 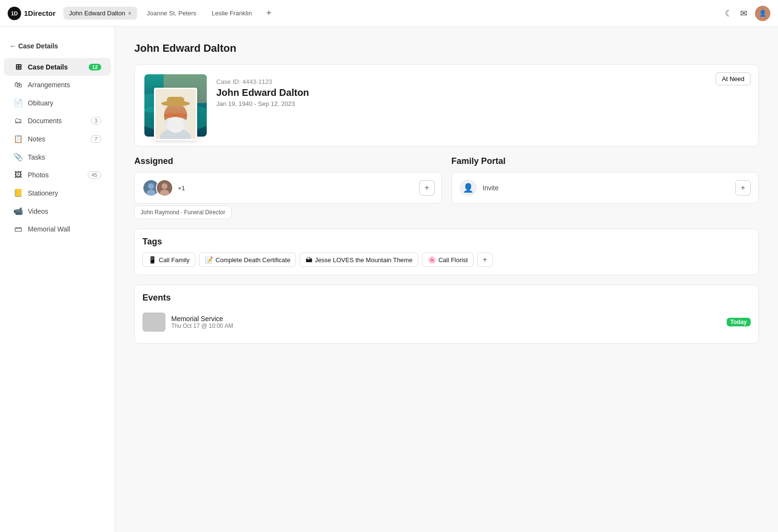 I want to click on sidebar-item-label: Documents, so click(x=57, y=121).